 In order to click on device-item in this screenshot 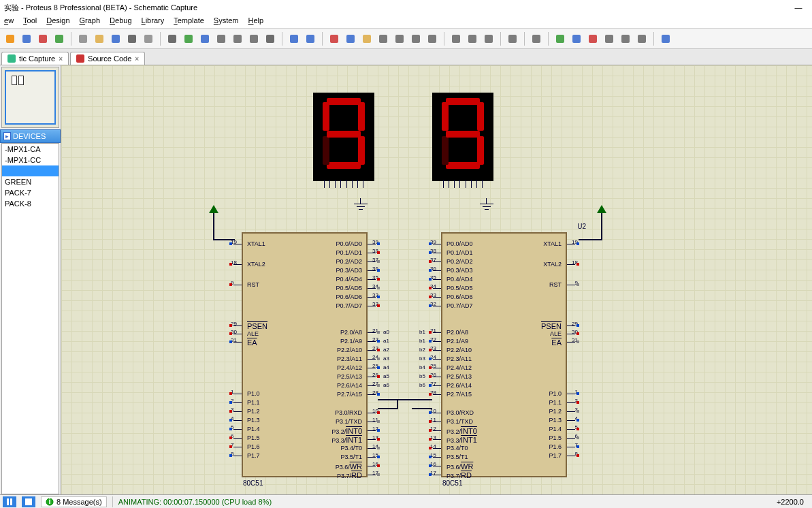, I will do `click(30, 171)`.